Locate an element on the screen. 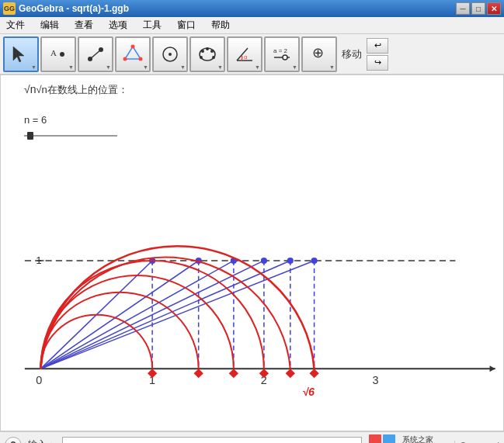 The height and width of the screenshot is (443, 504). tool-angle: α ▼ is located at coordinates (245, 54).